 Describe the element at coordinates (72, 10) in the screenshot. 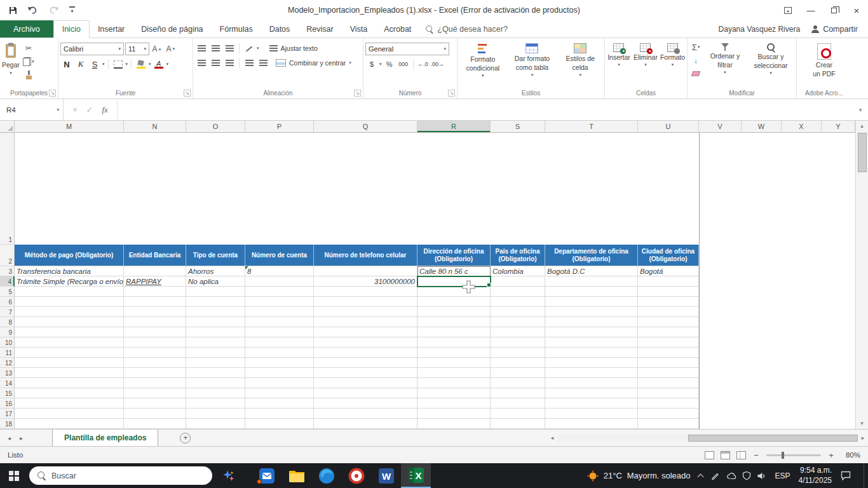

I see `customize-qat-button: ▾` at that location.